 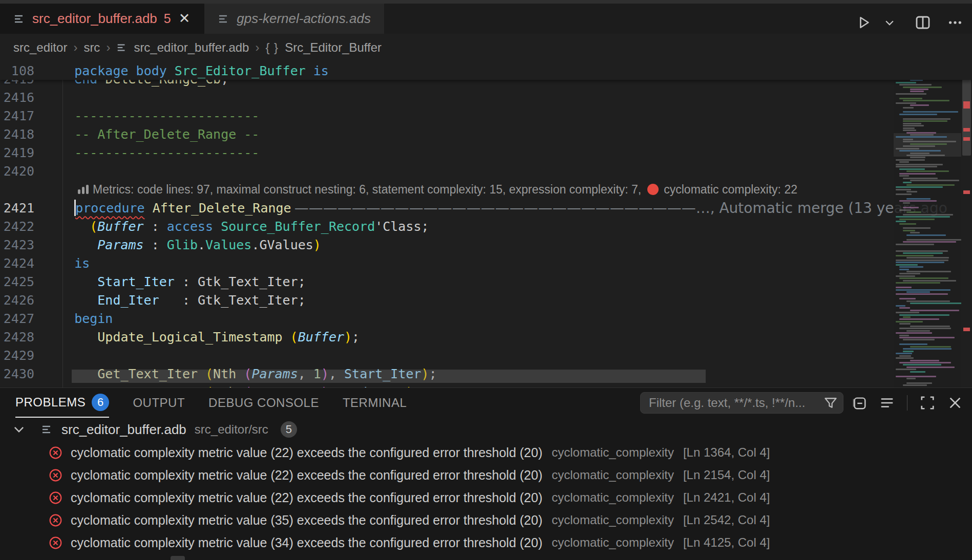 What do you see at coordinates (890, 23) in the screenshot?
I see `run-dropdown-chevron-icon` at bounding box center [890, 23].